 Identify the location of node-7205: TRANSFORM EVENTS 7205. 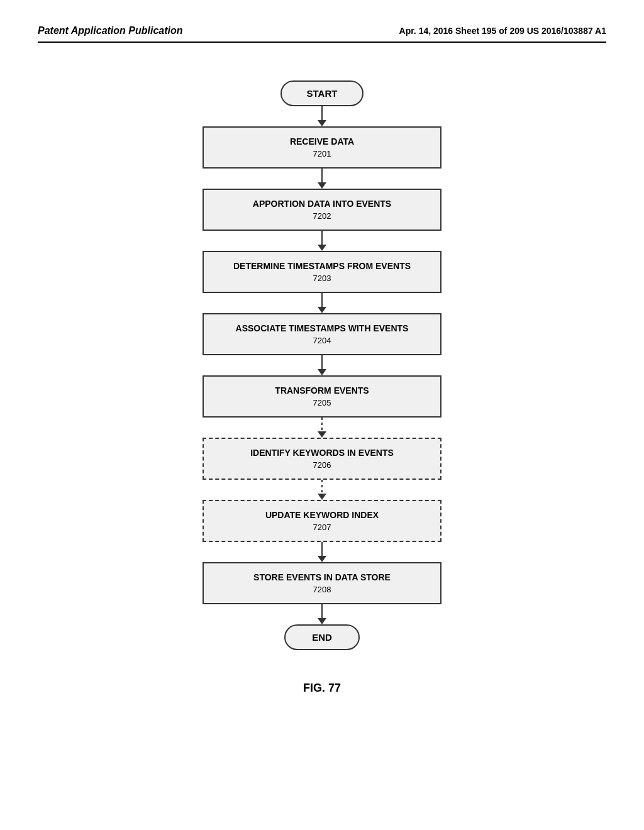
(322, 396).